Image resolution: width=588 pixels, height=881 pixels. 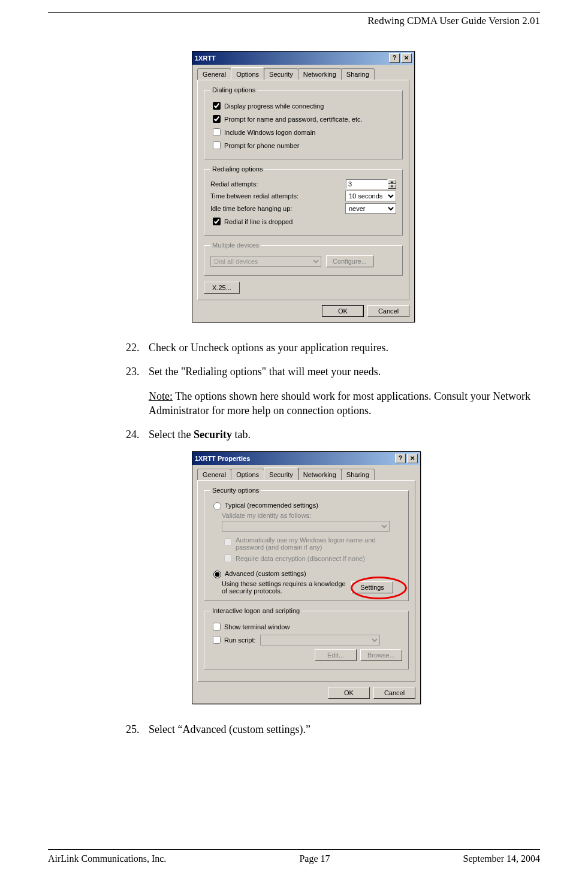 I want to click on advanced-radio, so click(x=217, y=574).